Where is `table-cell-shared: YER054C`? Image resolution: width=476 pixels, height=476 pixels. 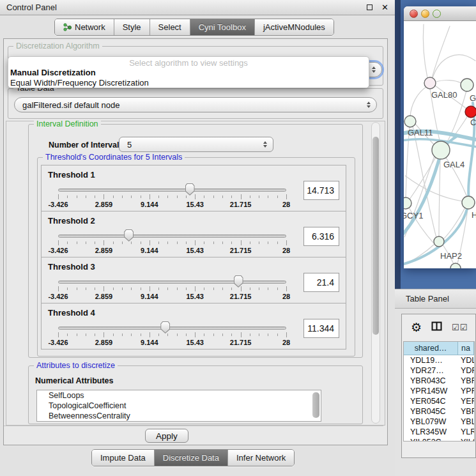
table-cell-shared: YER054C is located at coordinates (431, 401).